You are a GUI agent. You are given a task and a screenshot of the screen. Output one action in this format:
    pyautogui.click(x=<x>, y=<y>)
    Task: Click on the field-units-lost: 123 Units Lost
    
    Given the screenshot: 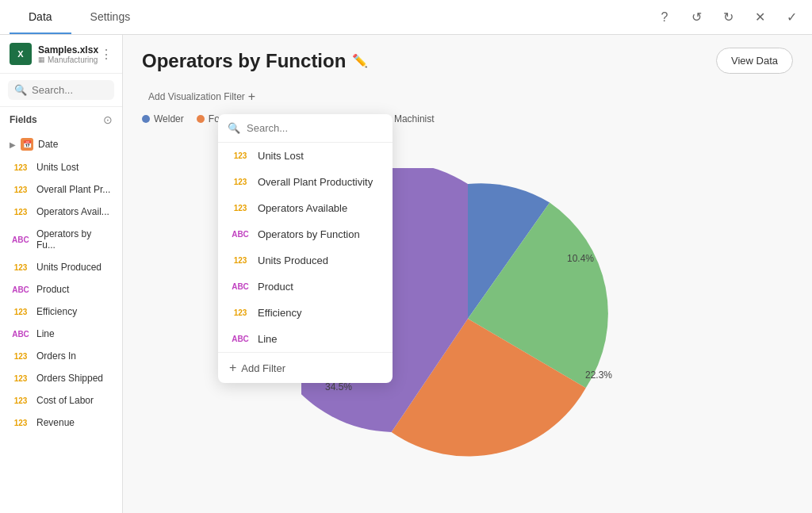 What is the action you would take?
    pyautogui.click(x=61, y=167)
    